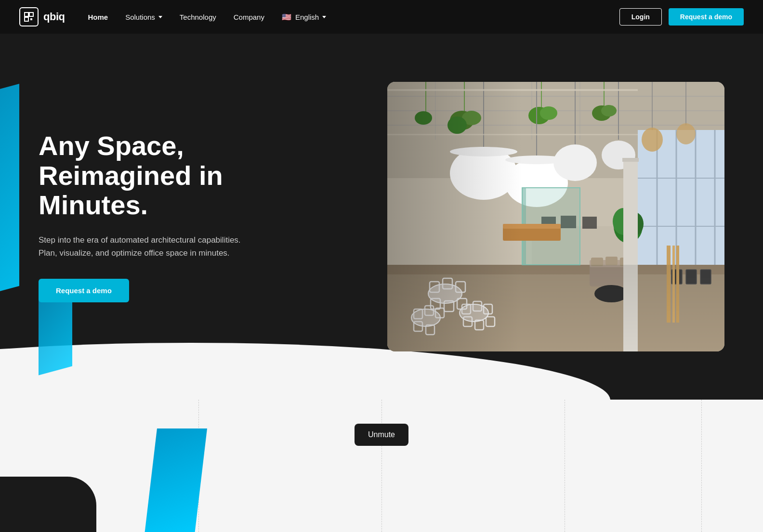 The height and width of the screenshot is (532, 763). I want to click on unmute-button: Unmute, so click(382, 435).